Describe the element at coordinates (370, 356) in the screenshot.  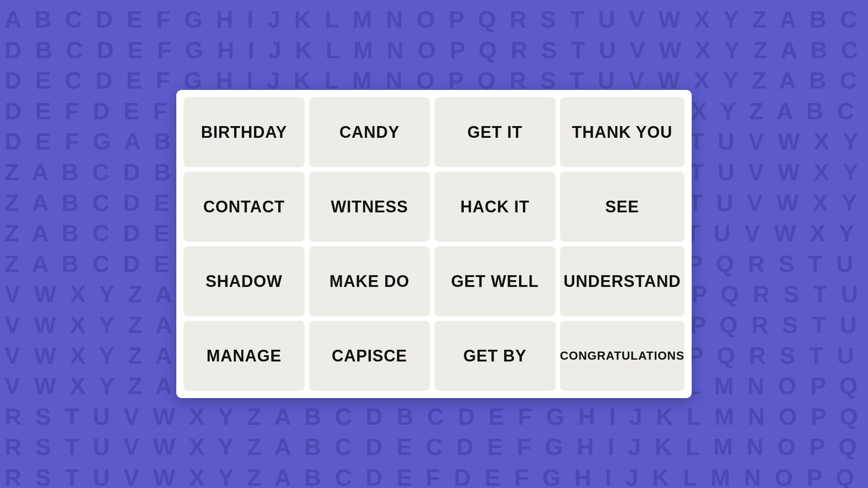
I see `cell-capisce: CAPISCE` at that location.